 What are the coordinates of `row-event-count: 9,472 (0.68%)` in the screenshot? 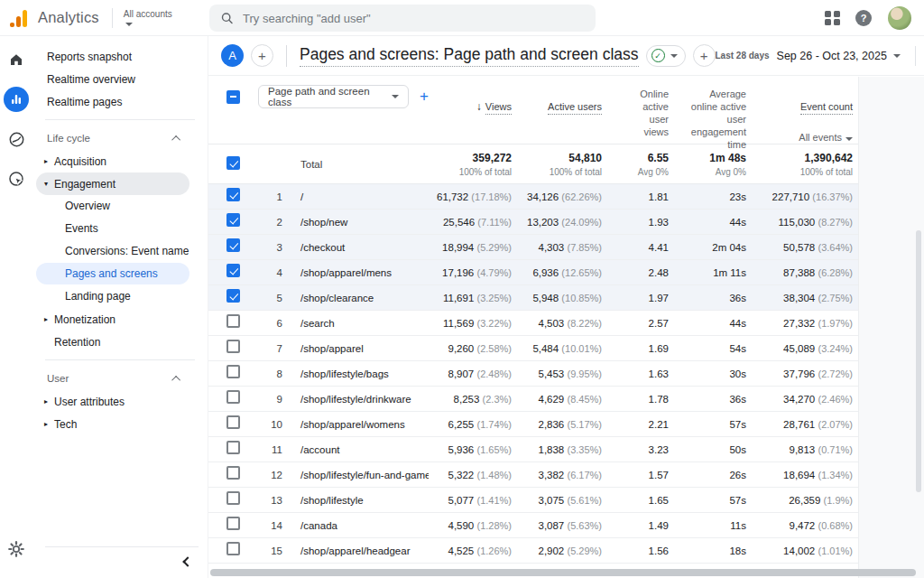 It's located at (799, 526).